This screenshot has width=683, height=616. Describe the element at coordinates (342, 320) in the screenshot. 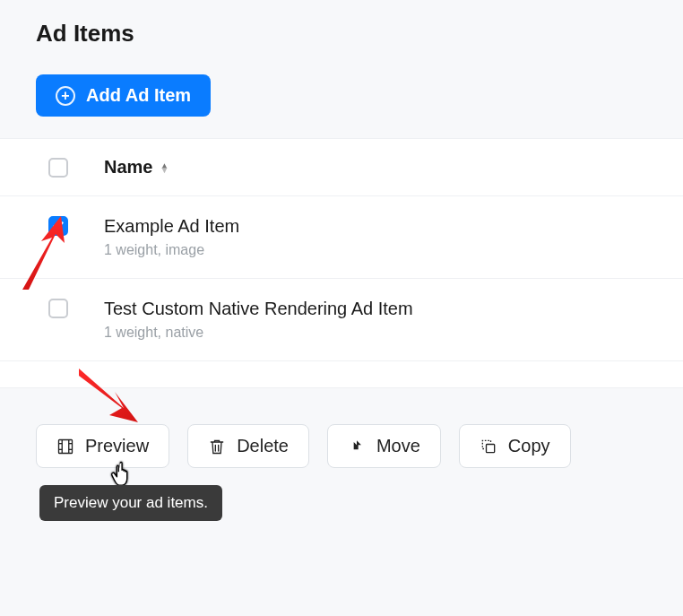

I see `table-row: Test Custom Native Rendering Ad Item 1 w…` at that location.